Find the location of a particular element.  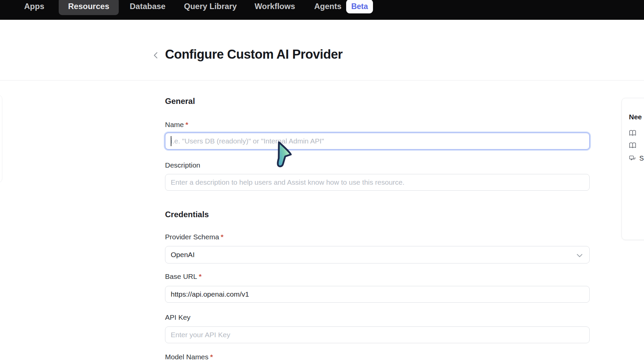

name-input is located at coordinates (377, 141).